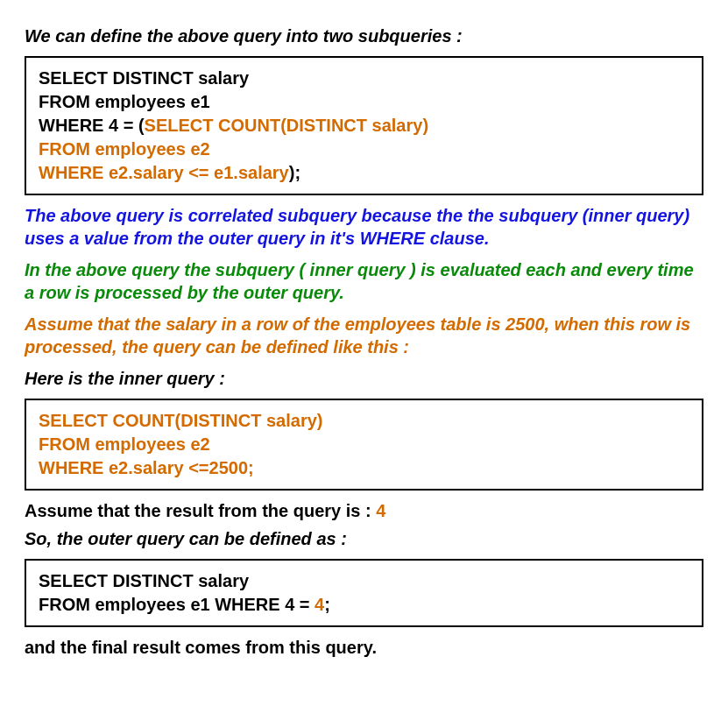  Describe the element at coordinates (364, 445) in the screenshot. I see `query-box-2: SELECT COUNT(DISTINCT salary) FROM emplo…` at that location.